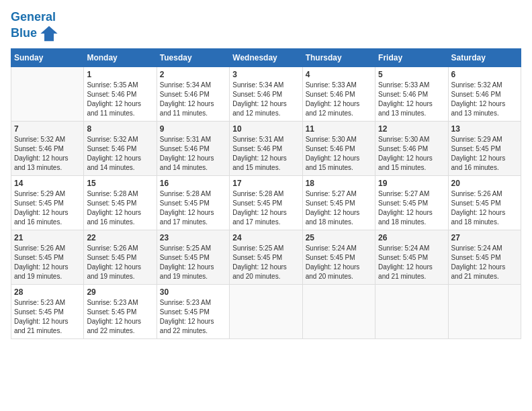  Describe the element at coordinates (48, 312) in the screenshot. I see `calendar-cell: 28Sunrise: 5:23 AMSunset: 5:45 PMDayligh…` at that location.